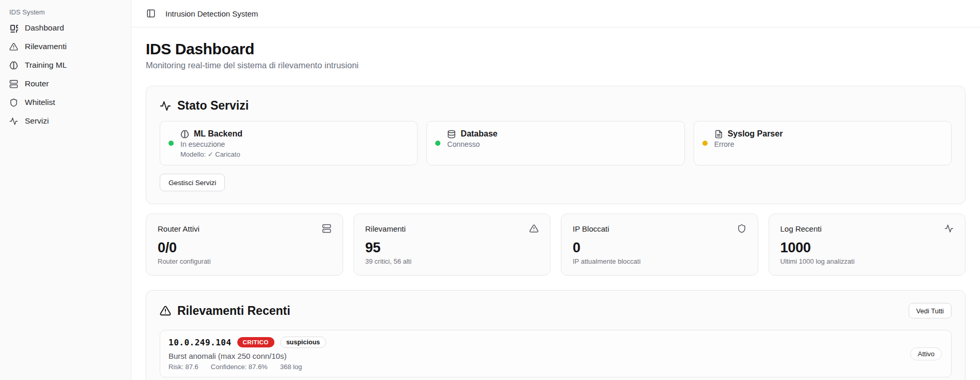  Describe the element at coordinates (66, 190) in the screenshot. I see `sidebar: IDS System Dashboard Rilevamenti Trainin…` at that location.